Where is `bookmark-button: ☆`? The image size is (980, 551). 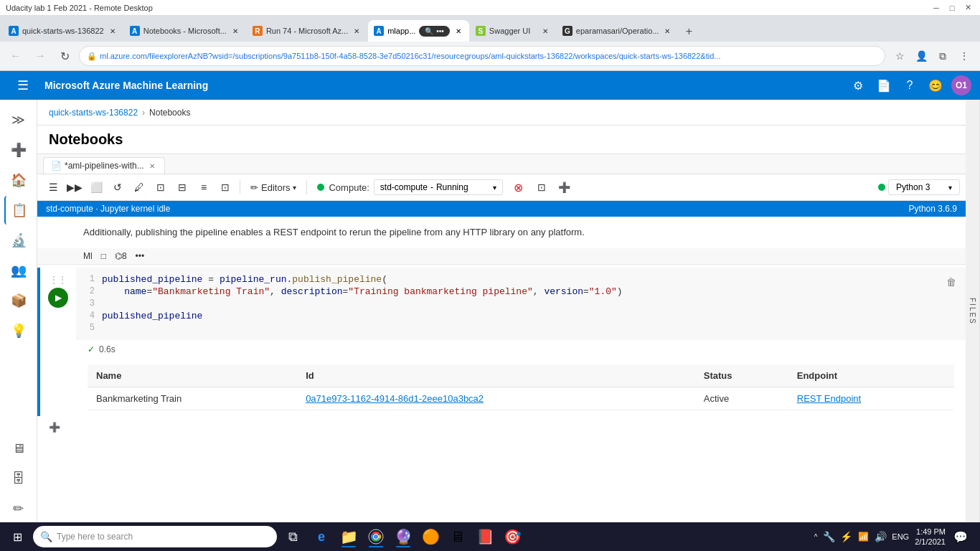 bookmark-button: ☆ is located at coordinates (900, 56).